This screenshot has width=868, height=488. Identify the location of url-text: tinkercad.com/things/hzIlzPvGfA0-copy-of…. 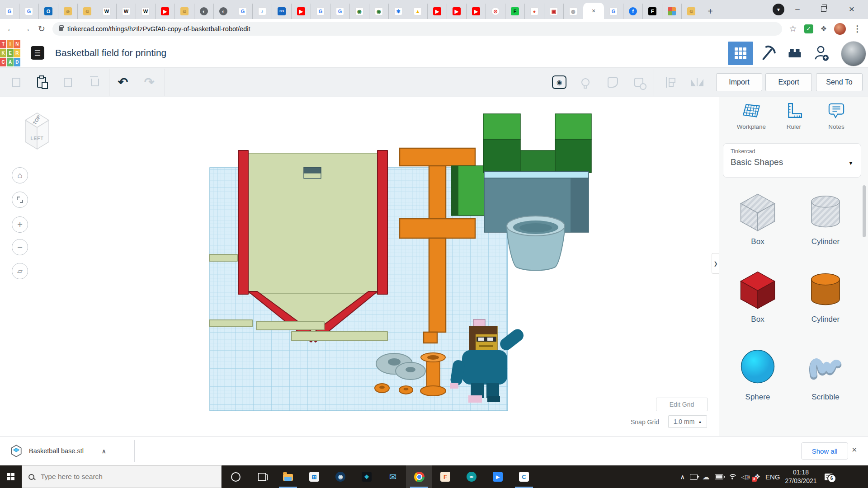
(159, 29).